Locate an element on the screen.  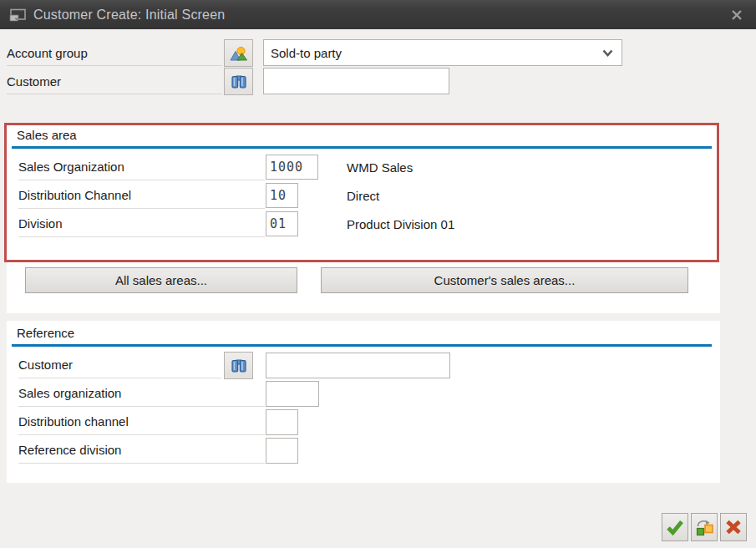
account-group-selected-value: Sold-to party is located at coordinates (436, 53).